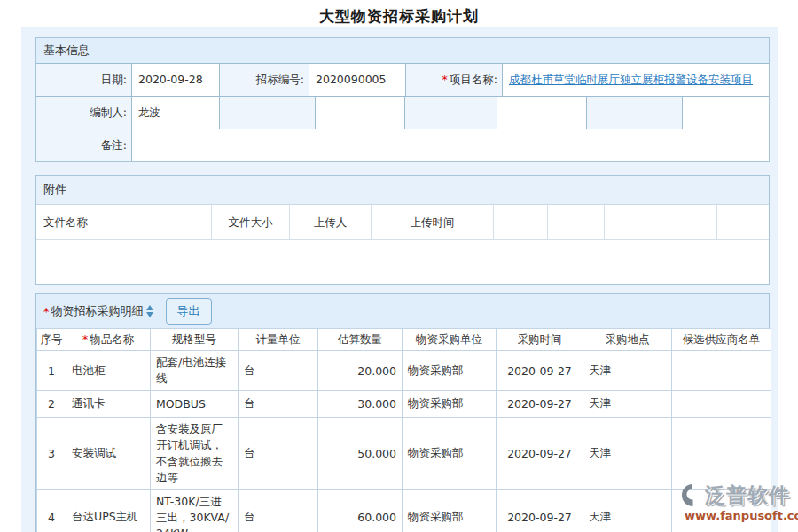 This screenshot has height=532, width=798. I want to click on col-spec-model: 规格型号, so click(195, 340).